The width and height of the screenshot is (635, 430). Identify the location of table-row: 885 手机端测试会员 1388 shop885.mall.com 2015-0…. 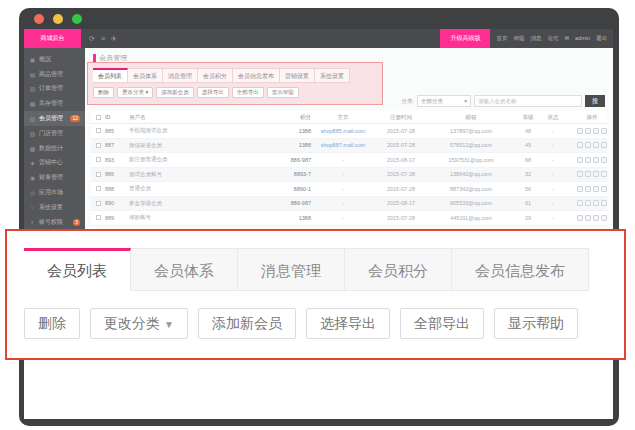
(349, 132).